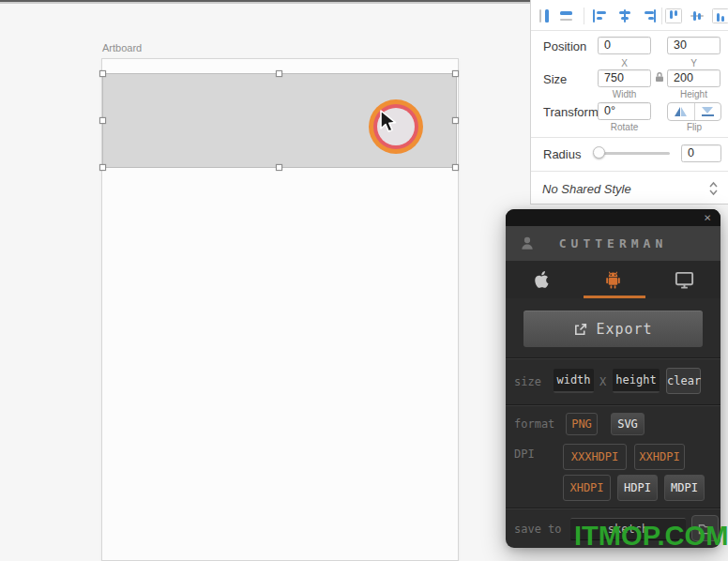  What do you see at coordinates (595, 457) in the screenshot?
I see `dpi-xxxhdpi-button: XXXHDPI` at bounding box center [595, 457].